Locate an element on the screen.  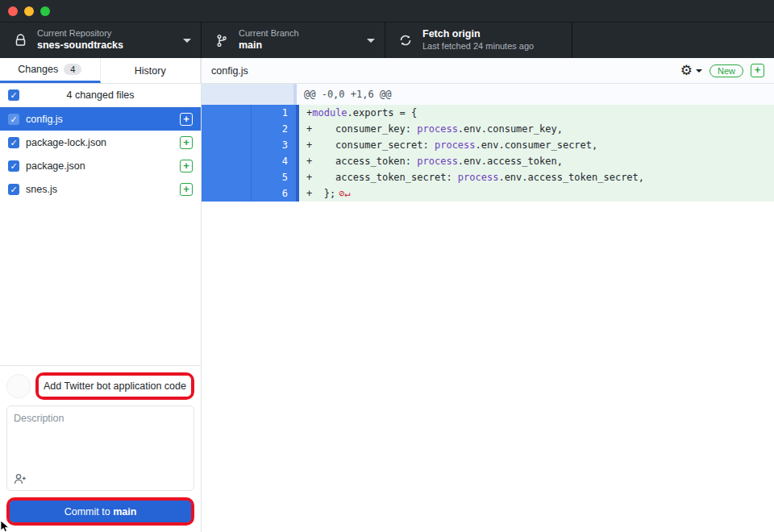
code-line-content: + consumer_key: process.env.consumer_key… is located at coordinates (537, 129).